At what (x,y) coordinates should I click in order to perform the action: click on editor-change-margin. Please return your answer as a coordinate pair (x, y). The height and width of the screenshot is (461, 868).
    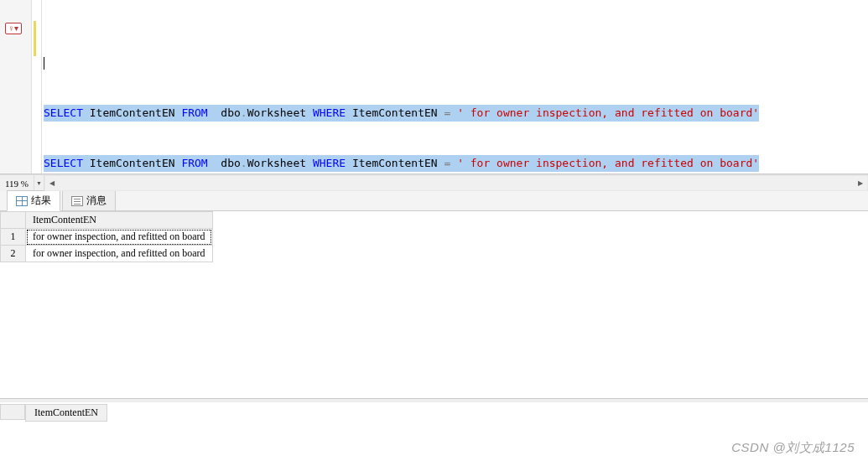
    Looking at the image, I should click on (37, 87).